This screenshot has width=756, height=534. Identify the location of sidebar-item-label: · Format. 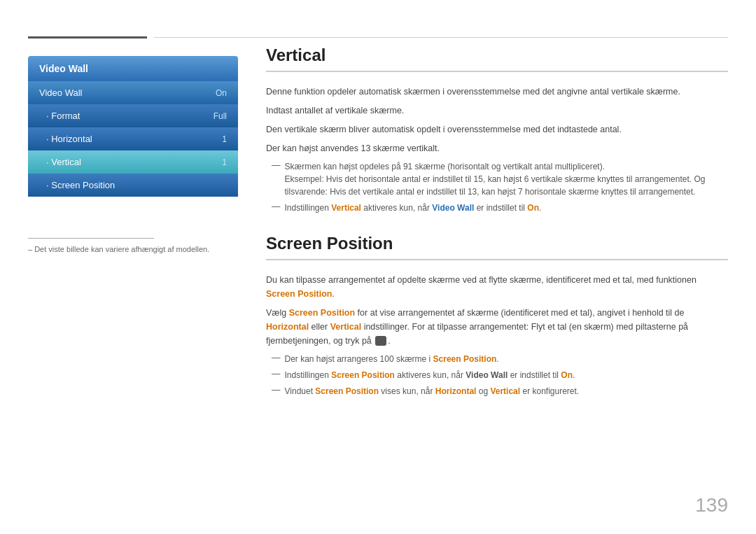
(63, 116).